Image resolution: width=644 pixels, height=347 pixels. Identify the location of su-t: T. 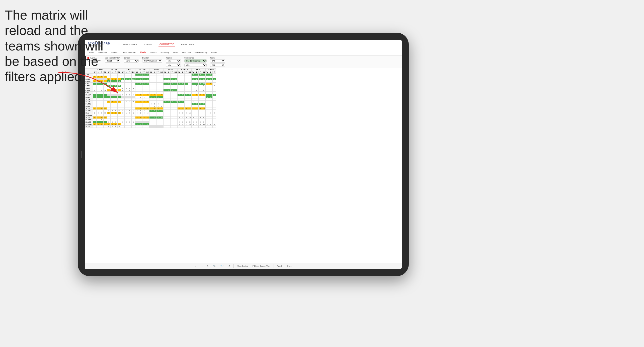
(172, 72).